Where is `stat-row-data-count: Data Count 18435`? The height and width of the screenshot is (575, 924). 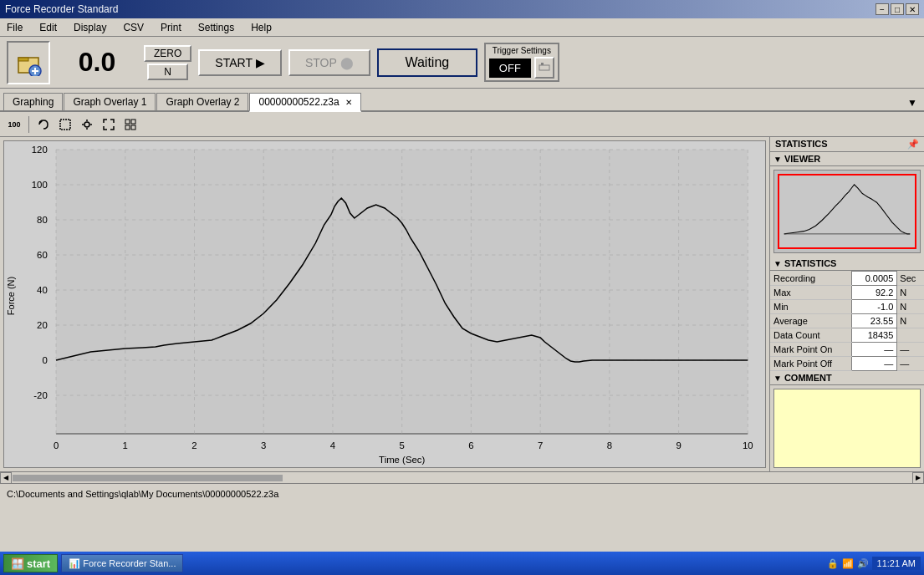
stat-row-data-count: Data Count 18435 is located at coordinates (847, 336).